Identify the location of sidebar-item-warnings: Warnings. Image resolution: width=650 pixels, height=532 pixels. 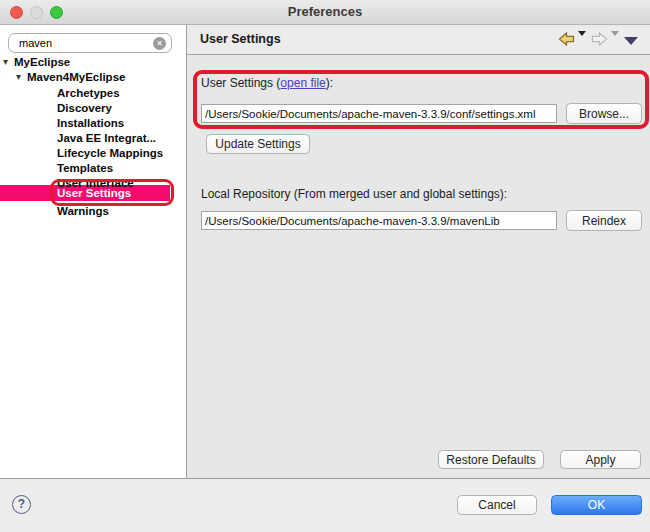
(83, 212).